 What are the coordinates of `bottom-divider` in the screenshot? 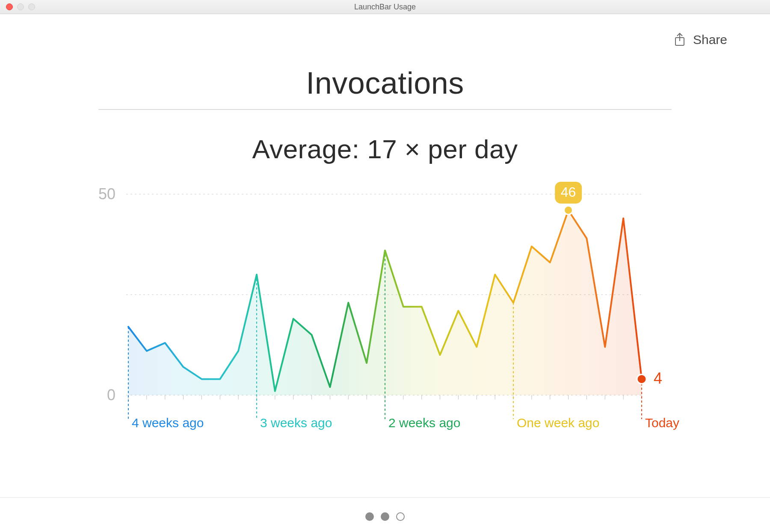 It's located at (385, 498).